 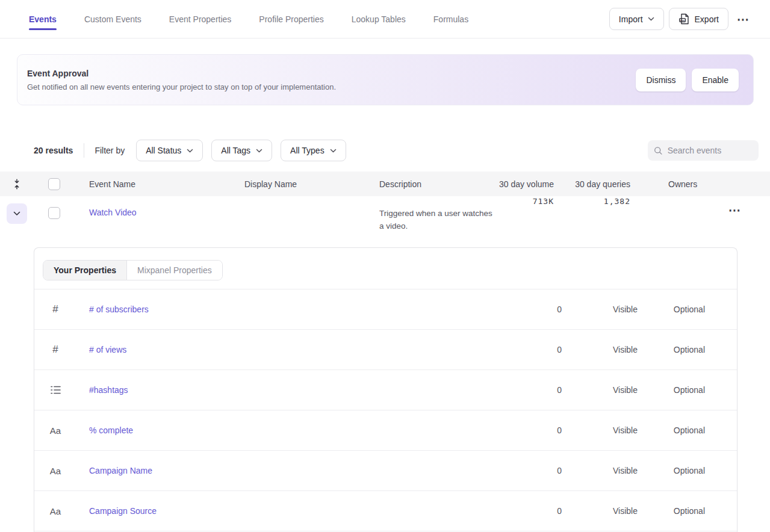 I want to click on csv-file-icon: csv, so click(x=684, y=19).